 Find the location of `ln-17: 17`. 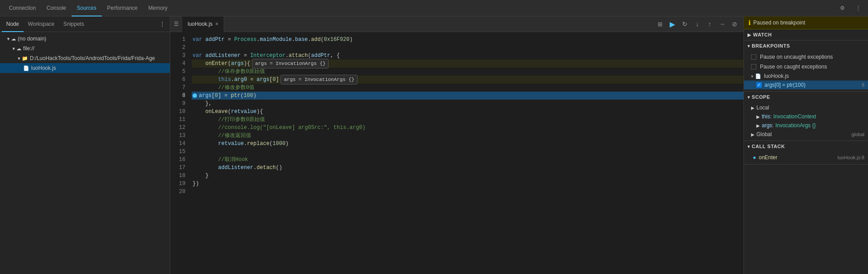

ln-17: 17 is located at coordinates (178, 168).